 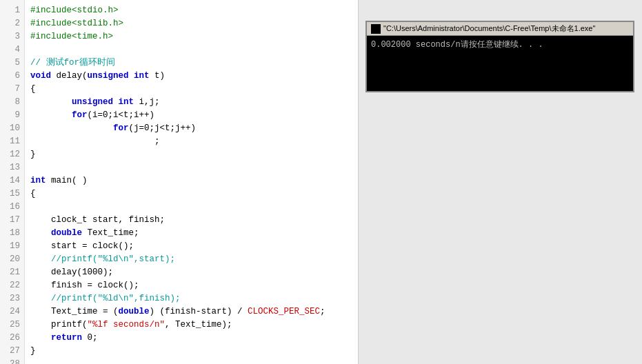 I want to click on code-line: #include<stdlib.h>, so click(x=192, y=23).